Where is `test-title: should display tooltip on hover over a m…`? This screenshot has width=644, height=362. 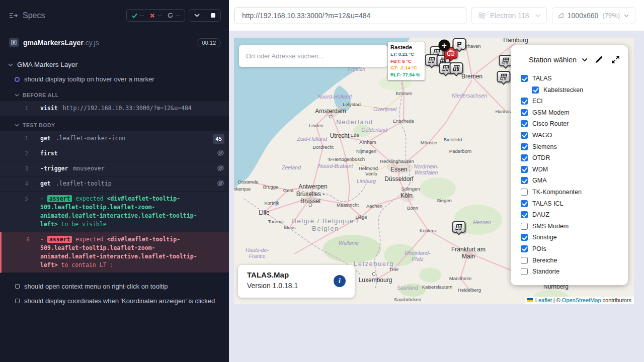
test-title: should display tooltip on hover over a m… is located at coordinates (90, 79).